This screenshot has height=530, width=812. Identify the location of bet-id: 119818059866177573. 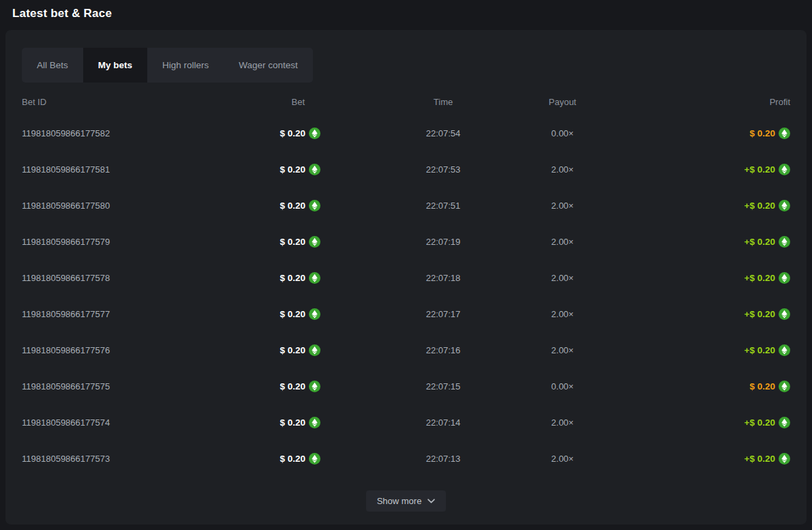
(107, 458).